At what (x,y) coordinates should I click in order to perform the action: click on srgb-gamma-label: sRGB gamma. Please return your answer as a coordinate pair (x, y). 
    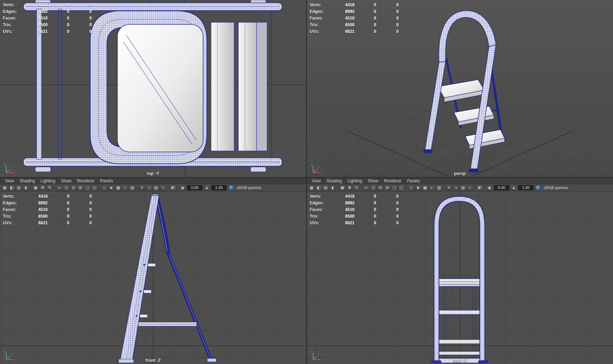
    Looking at the image, I should click on (556, 188).